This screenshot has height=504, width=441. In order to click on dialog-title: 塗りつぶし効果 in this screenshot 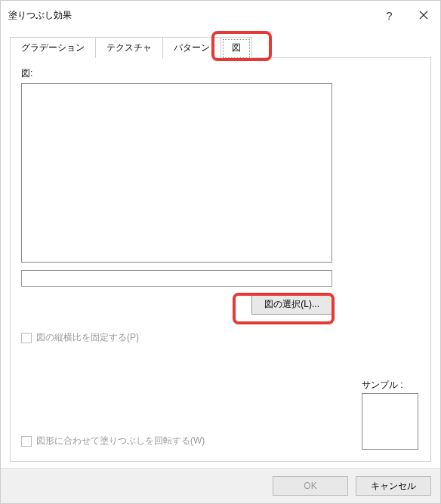, I will do `click(190, 15)`.